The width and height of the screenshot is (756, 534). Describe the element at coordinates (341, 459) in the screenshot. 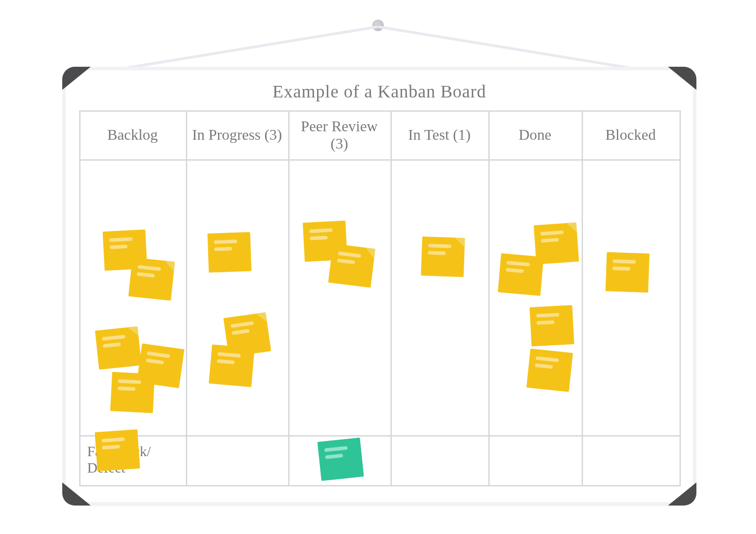

I see `sticky-note-defect` at that location.